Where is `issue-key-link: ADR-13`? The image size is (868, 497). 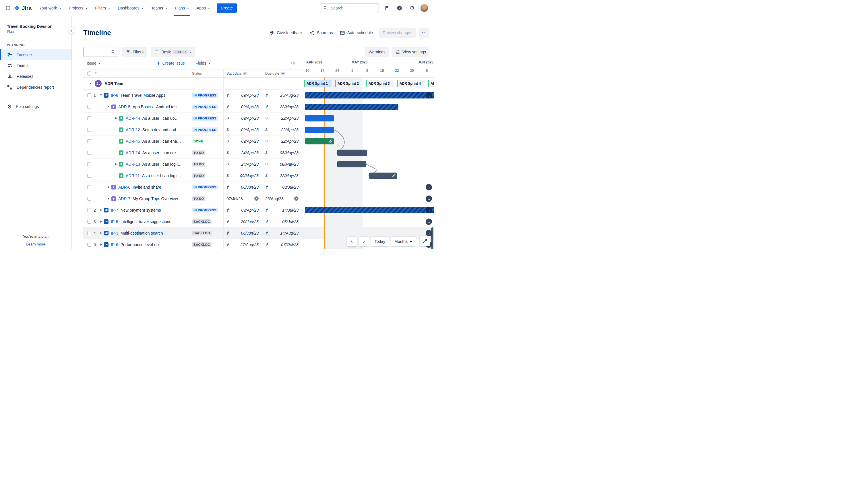
issue-key-link: ADR-13 is located at coordinates (133, 164).